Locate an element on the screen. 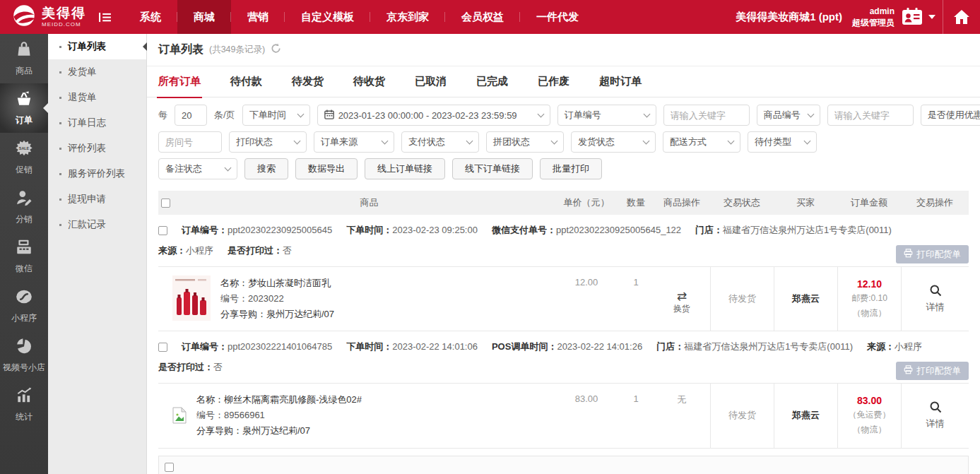 Image resolution: width=980 pixels, height=474 pixels. col-trade-status: 交易状态 is located at coordinates (742, 203).